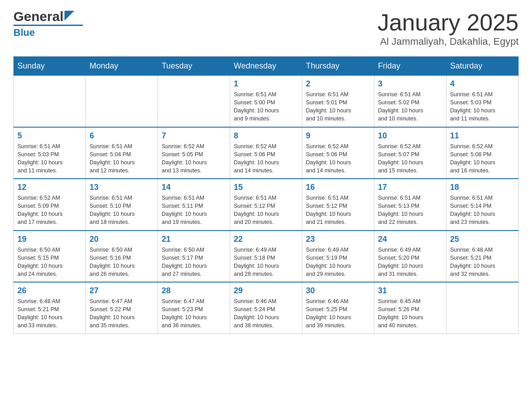 The height and width of the screenshot is (411, 532). Describe the element at coordinates (122, 313) in the screenshot. I see `day-info: Sunrise: 6:47 AM Sunset: 5:22 PM Dayligh…` at that location.